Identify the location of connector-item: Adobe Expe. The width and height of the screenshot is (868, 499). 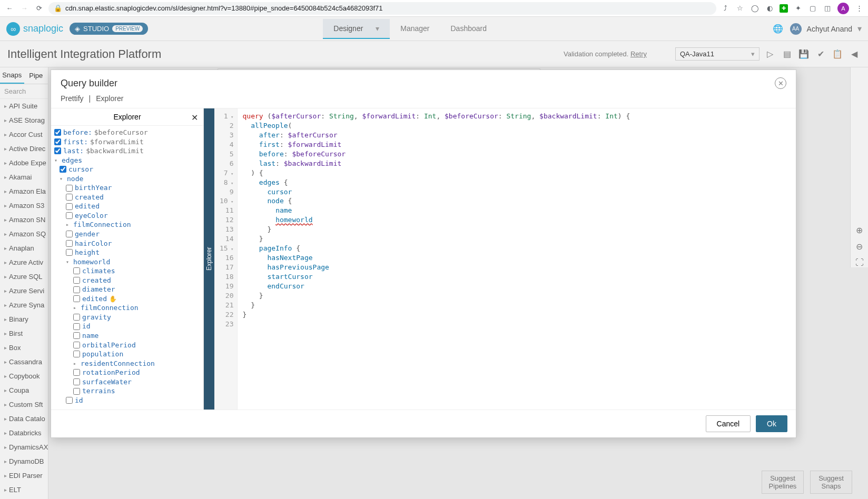
(24, 163).